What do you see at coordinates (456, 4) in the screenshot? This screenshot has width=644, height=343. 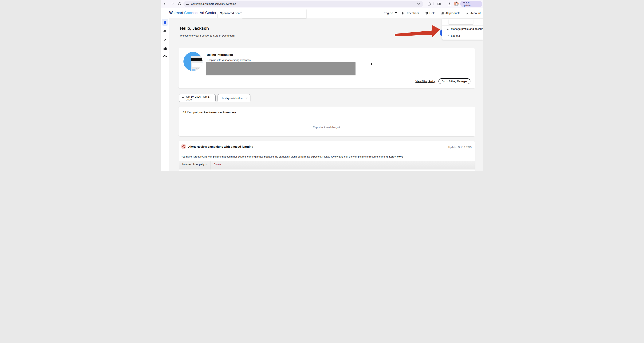 I see `penguin-avatar-image` at bounding box center [456, 4].